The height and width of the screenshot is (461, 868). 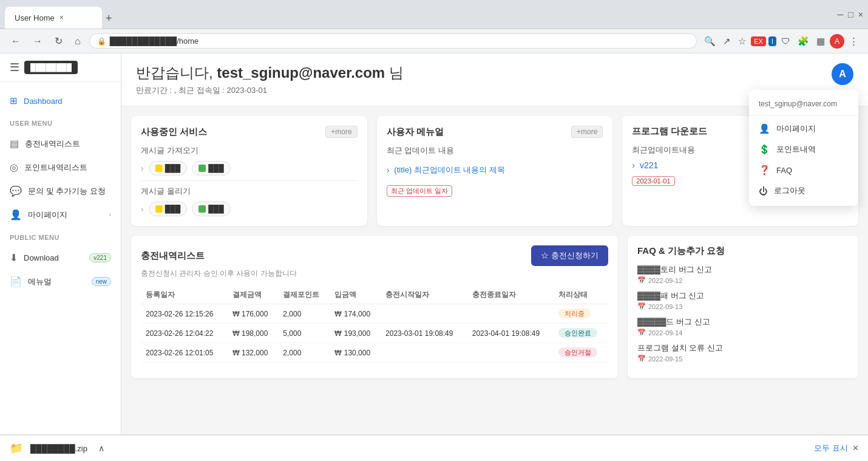 What do you see at coordinates (670, 131) in the screenshot?
I see `download-title: 프로그램 다운로드` at bounding box center [670, 131].